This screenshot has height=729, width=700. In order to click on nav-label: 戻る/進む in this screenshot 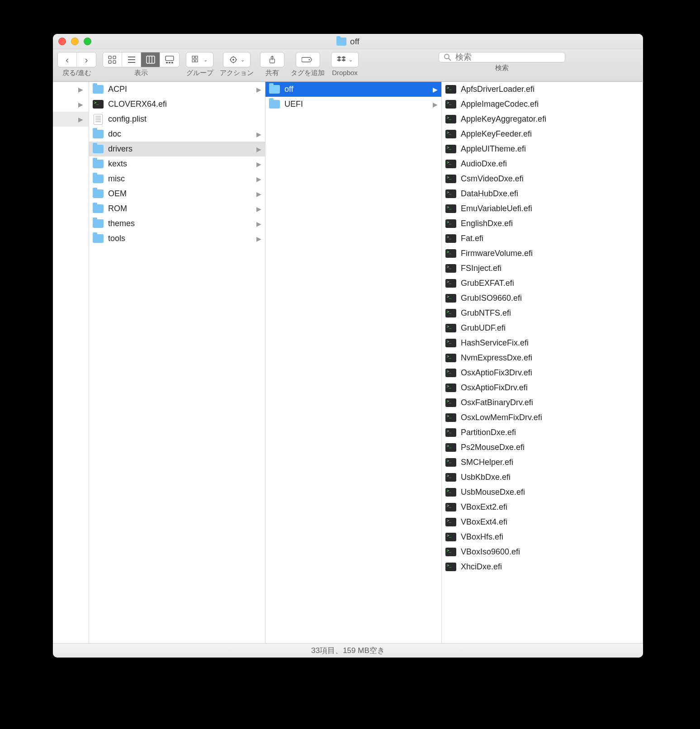, I will do `click(77, 73)`.